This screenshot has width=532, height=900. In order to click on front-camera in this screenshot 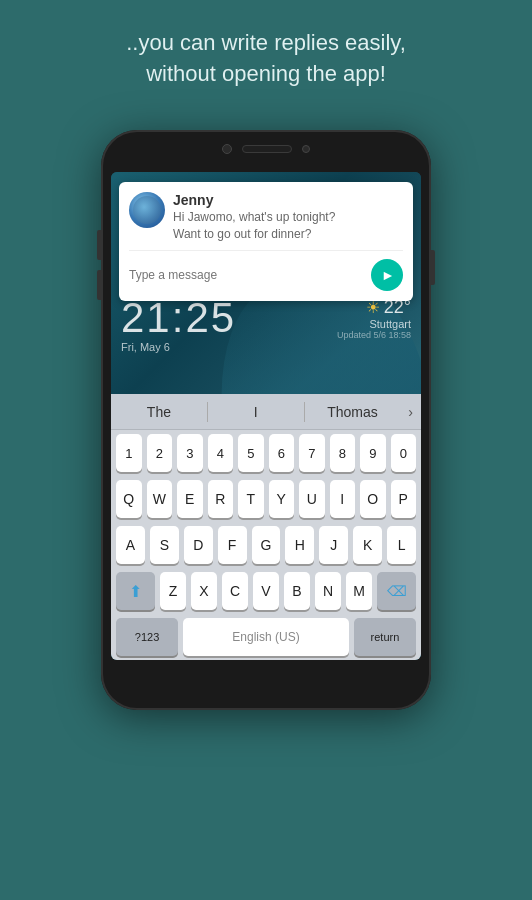, I will do `click(227, 149)`.